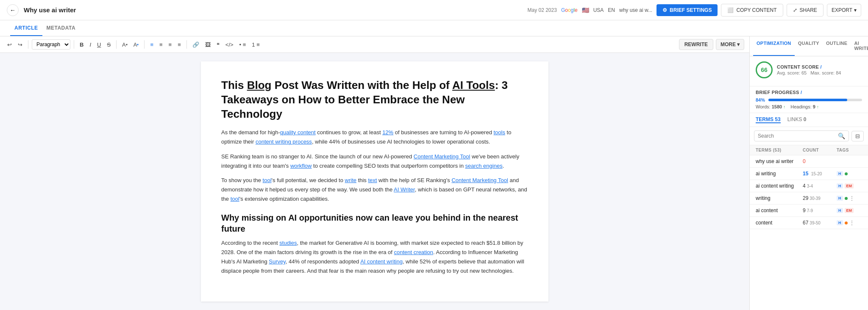  I want to click on align-right-button: ≡, so click(170, 45).